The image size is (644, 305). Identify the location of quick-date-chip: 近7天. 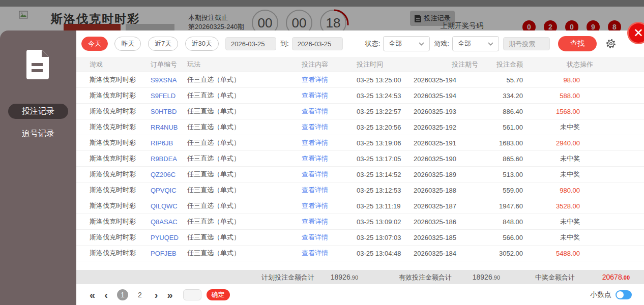
(163, 44).